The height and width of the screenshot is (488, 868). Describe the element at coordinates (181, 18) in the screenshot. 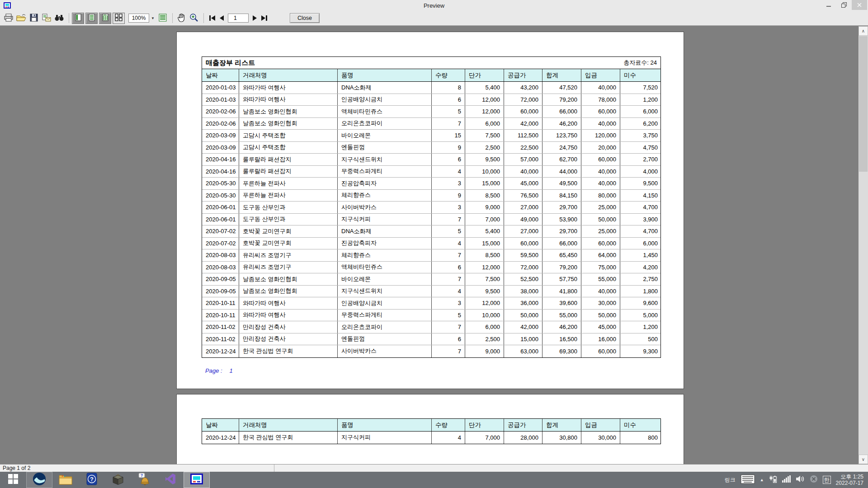

I see `hand-tool-button` at that location.